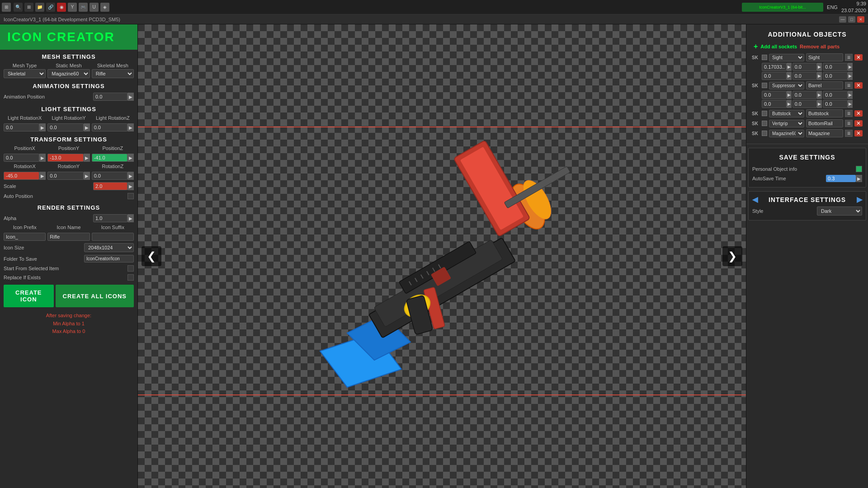  I want to click on sight-select: Sight, so click(787, 58).